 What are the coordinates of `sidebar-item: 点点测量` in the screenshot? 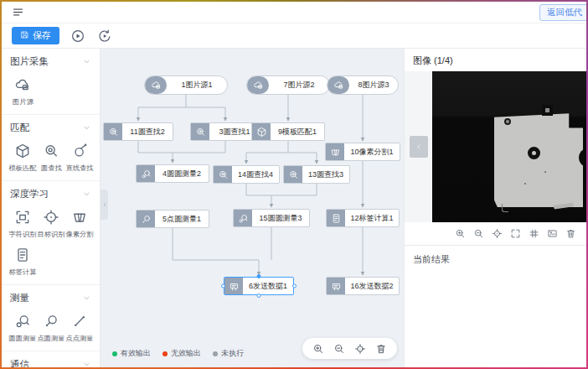 It's located at (80, 329).